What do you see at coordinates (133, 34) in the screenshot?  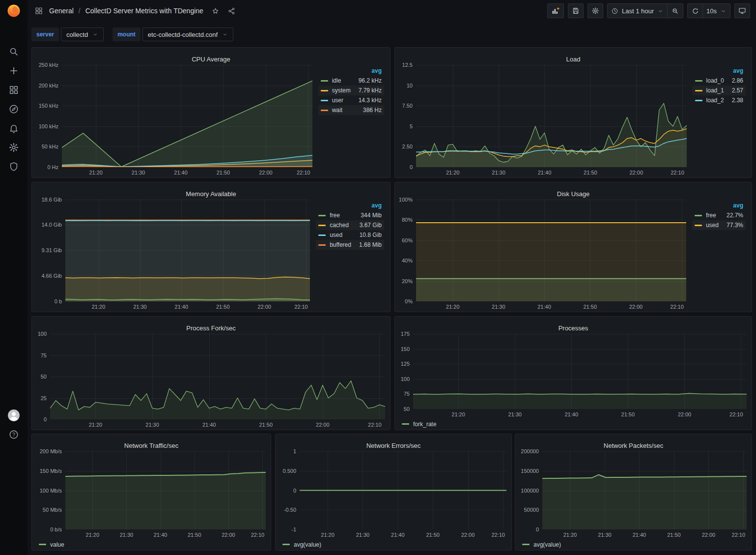 I see `variables-submenu: server collectd mount etc-collectd-colle…` at bounding box center [133, 34].